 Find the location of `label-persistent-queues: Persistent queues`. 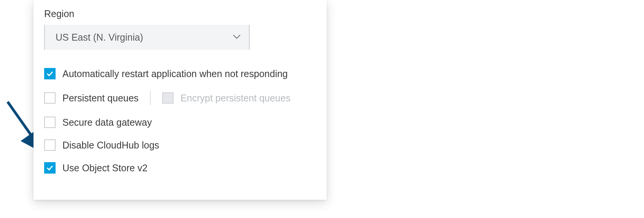

label-persistent-queues: Persistent queues is located at coordinates (100, 98).